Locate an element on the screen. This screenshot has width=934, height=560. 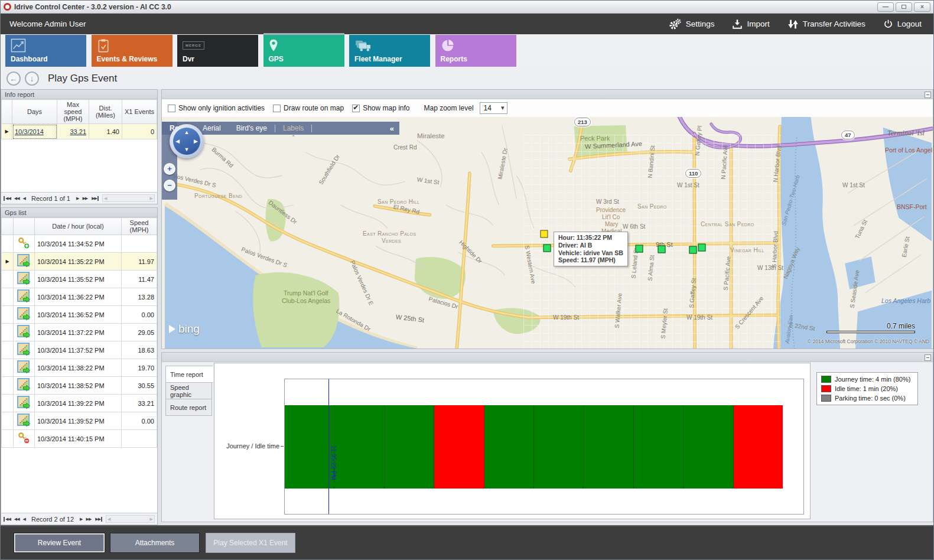
selected-gps-marker is located at coordinates (545, 234).